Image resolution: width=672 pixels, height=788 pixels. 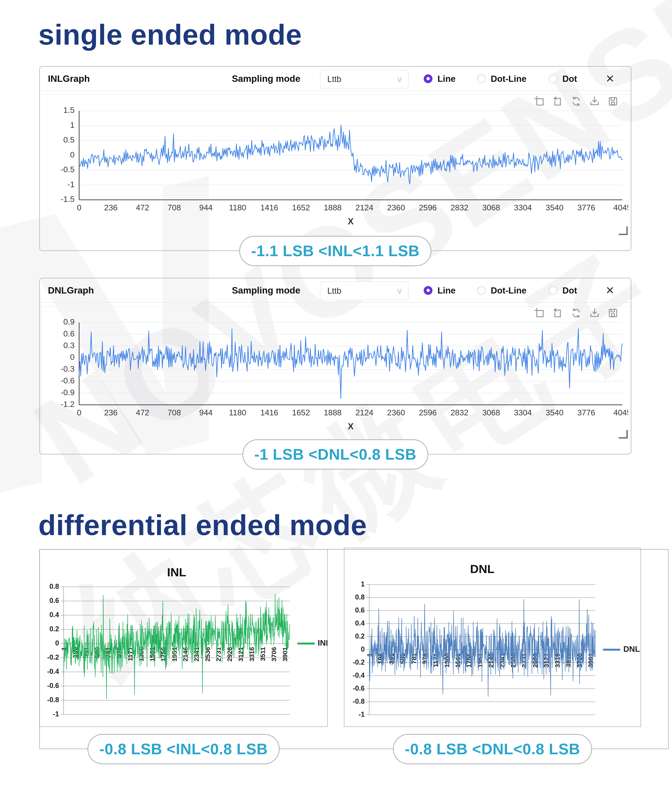 What do you see at coordinates (68, 199) in the screenshot?
I see `svg-text: -1.5` at bounding box center [68, 199].